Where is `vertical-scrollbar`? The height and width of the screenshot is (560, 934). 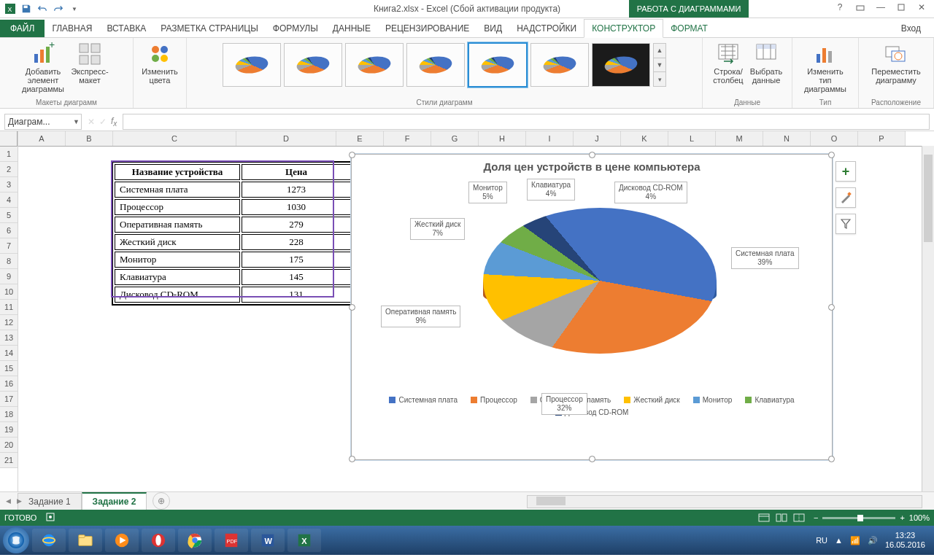 vertical-scrollbar is located at coordinates (928, 319).